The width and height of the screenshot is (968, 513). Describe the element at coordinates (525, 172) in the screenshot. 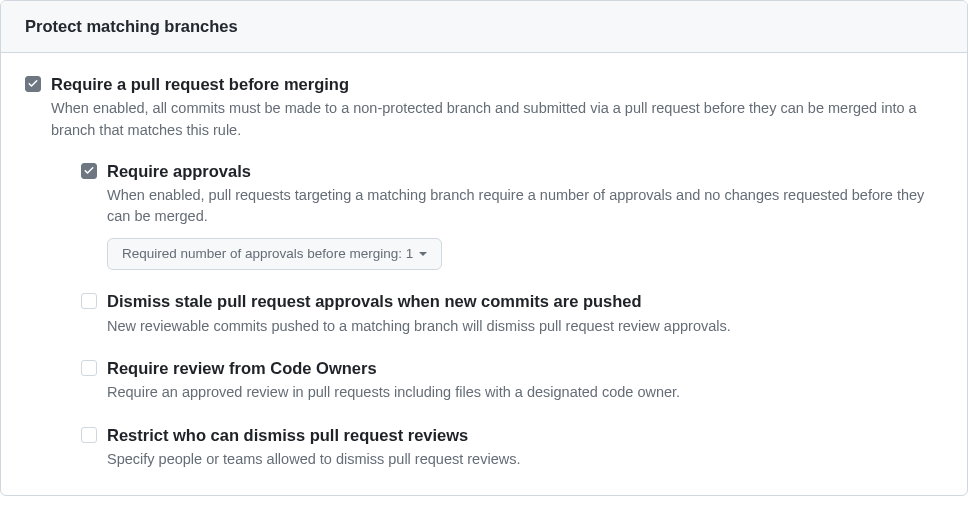

I see `option-title: Require approvals` at that location.